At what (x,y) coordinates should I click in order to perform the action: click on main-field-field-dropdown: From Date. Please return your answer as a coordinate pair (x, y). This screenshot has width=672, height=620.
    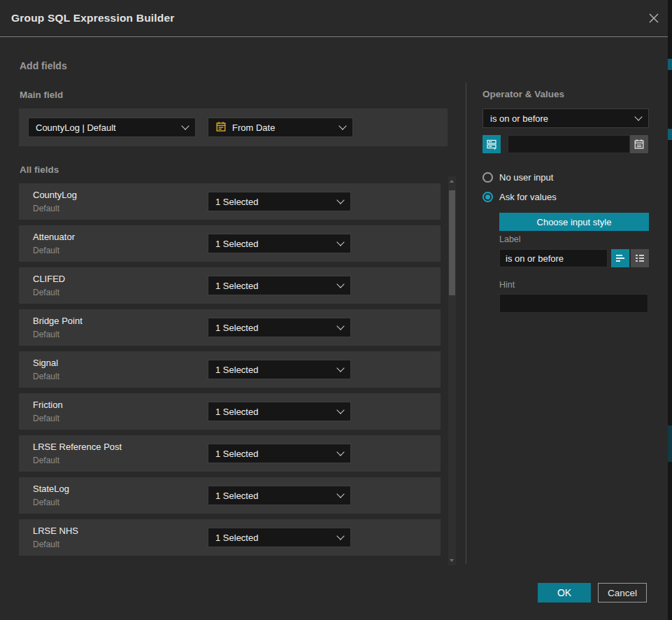
    Looking at the image, I should click on (280, 127).